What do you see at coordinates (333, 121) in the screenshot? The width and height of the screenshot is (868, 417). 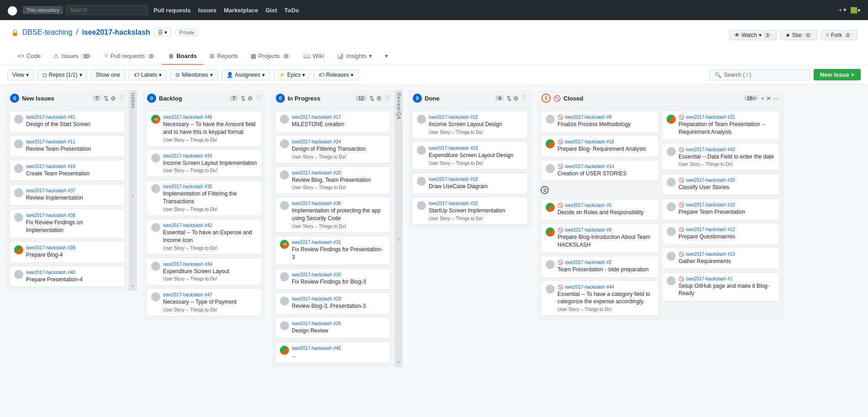 I see `card-17: isee2017-hackslash #17 MILESTONE creatio…` at bounding box center [333, 121].